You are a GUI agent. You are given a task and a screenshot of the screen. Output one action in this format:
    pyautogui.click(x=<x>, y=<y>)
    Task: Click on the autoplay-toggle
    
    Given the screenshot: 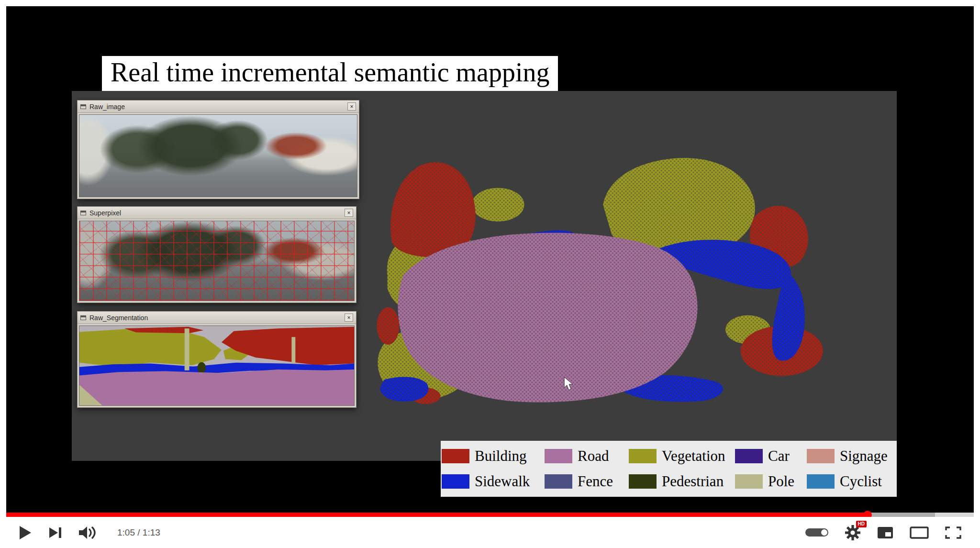 What is the action you would take?
    pyautogui.click(x=817, y=532)
    